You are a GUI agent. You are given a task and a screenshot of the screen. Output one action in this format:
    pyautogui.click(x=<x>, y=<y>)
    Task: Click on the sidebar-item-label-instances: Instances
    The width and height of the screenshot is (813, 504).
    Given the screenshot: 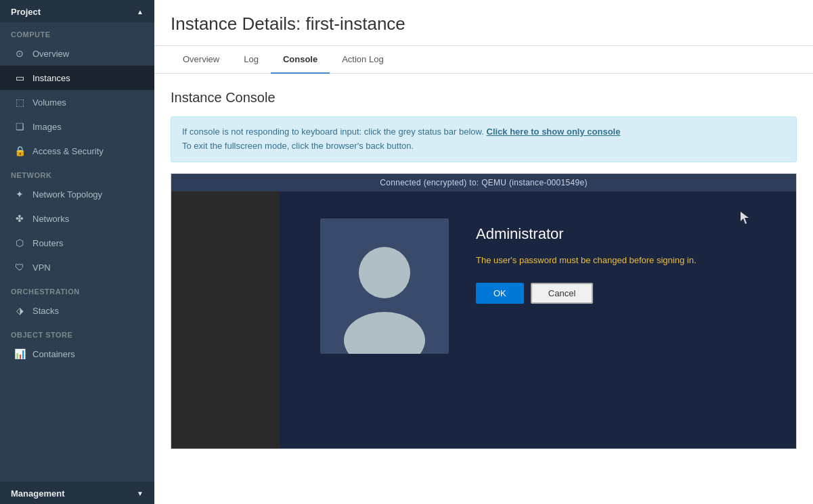 What is the action you would take?
    pyautogui.click(x=51, y=78)
    